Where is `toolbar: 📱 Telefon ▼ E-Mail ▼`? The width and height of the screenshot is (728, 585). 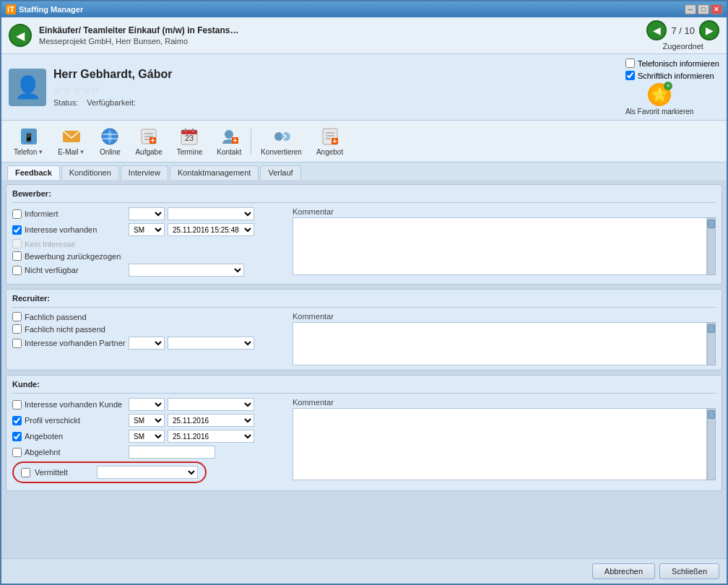
toolbar: 📱 Telefon ▼ E-Mail ▼ is located at coordinates (364, 142).